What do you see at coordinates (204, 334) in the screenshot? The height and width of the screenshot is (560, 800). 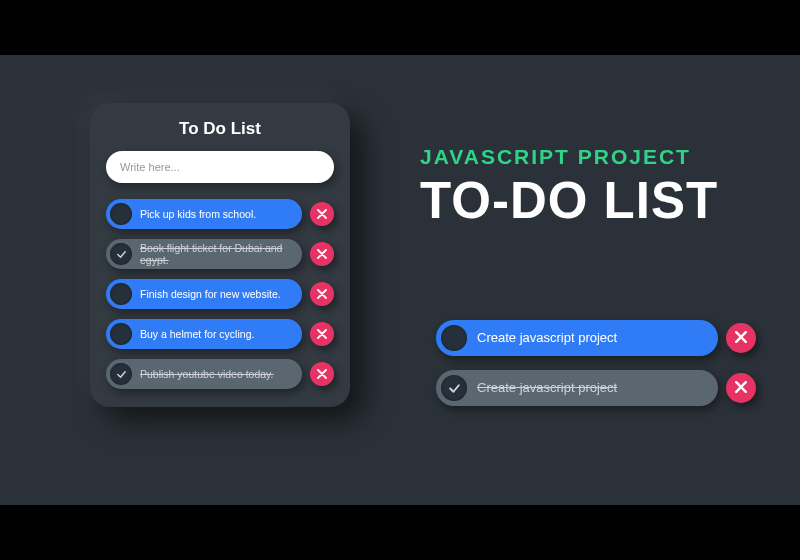 I see `task-pill: Buy a helmet for cycling.` at bounding box center [204, 334].